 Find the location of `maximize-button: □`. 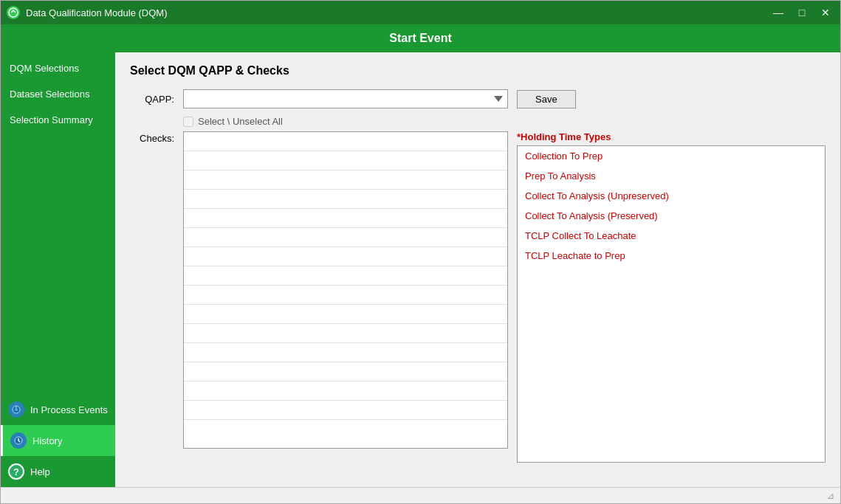

maximize-button: □ is located at coordinates (802, 13).